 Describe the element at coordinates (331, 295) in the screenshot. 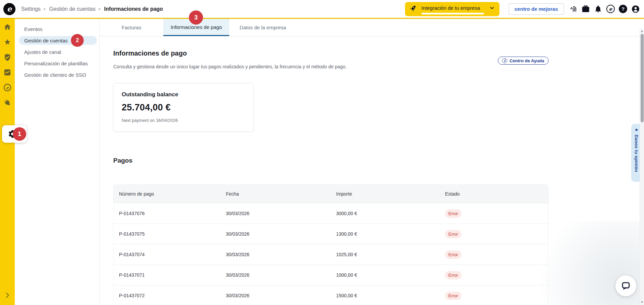

I see `table-row: P-01437072 30/03/2026 1500,00 € Error` at that location.